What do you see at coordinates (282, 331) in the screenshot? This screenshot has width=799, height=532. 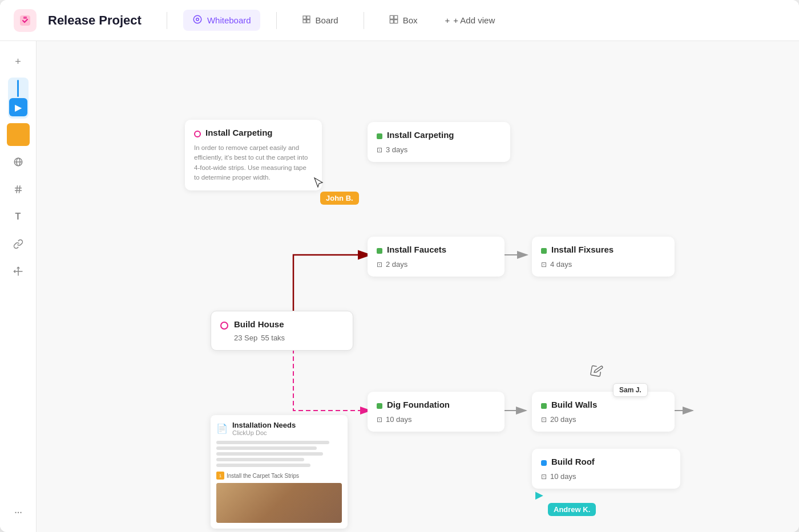 I see `build-house-card: Build House 23 Sep 55 taks` at bounding box center [282, 331].